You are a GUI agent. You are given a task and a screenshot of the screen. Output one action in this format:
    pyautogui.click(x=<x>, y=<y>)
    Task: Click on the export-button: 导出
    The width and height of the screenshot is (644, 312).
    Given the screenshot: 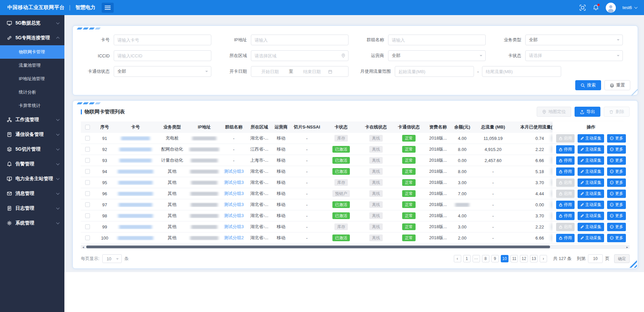 What is the action you would take?
    pyautogui.click(x=588, y=112)
    